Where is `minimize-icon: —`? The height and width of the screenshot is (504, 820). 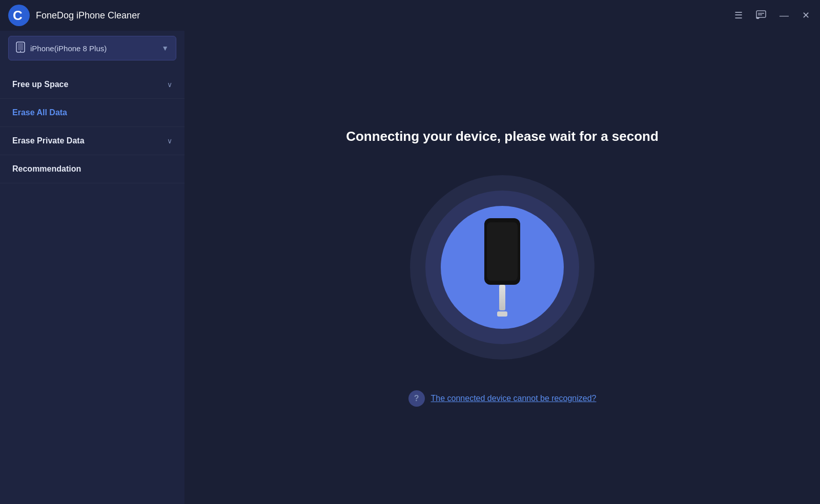
minimize-icon: — is located at coordinates (784, 15).